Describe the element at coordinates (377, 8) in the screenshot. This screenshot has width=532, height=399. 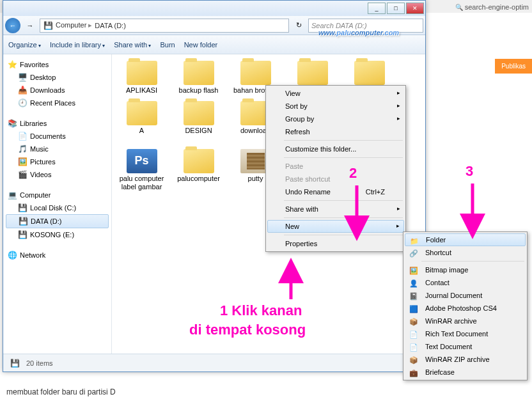
I see `minimize-button: _` at that location.